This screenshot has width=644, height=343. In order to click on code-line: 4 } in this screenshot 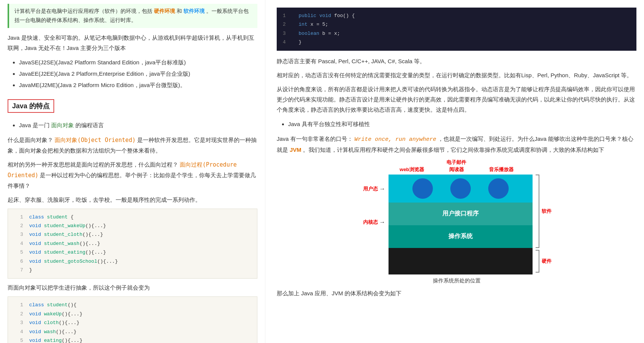, I will do `click(456, 42)`.